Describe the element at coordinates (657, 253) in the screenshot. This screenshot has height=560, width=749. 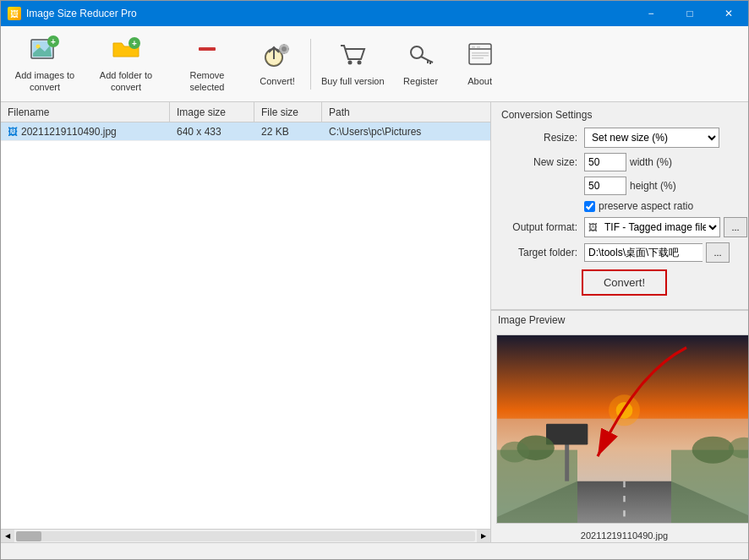
I see `folder-control: ...` at that location.